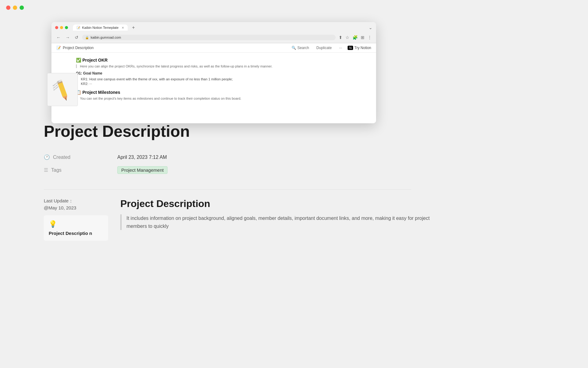 The width and height of the screenshot is (588, 368). Describe the element at coordinates (134, 28) in the screenshot. I see `new-tab-button: +` at that location.